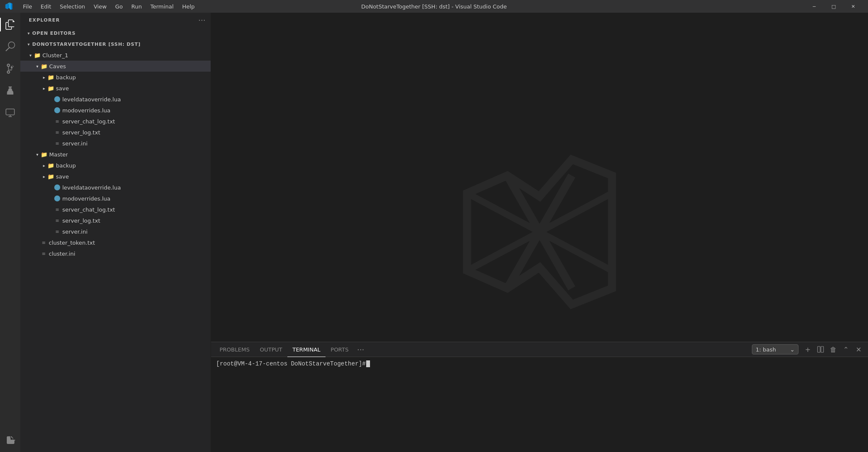  I want to click on tree-item-master-serverini: server.ini, so click(115, 232).